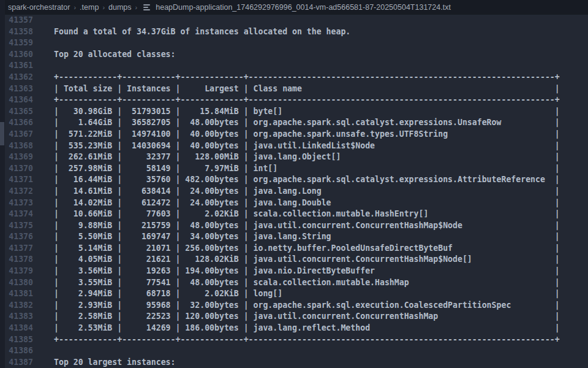  Describe the element at coordinates (19, 123) in the screenshot. I see `line-number: 41366` at that location.